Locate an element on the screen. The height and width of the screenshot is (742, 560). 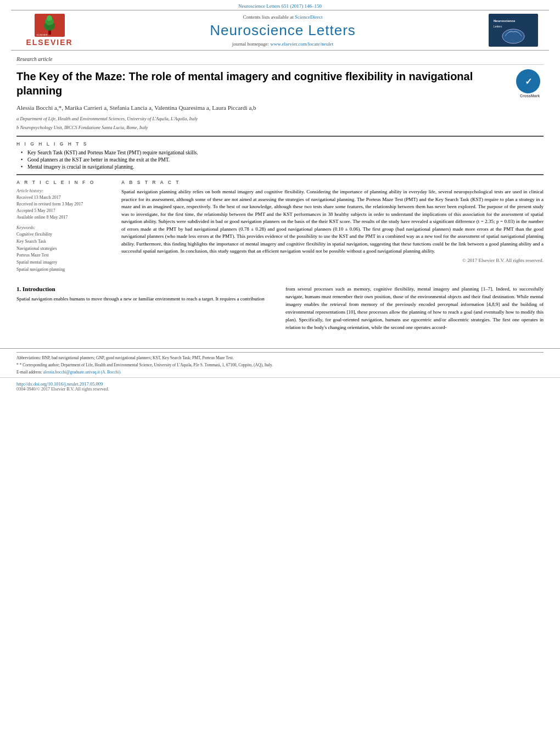
intro-text-right: from several processes such as memory, c… is located at coordinates (415, 309).